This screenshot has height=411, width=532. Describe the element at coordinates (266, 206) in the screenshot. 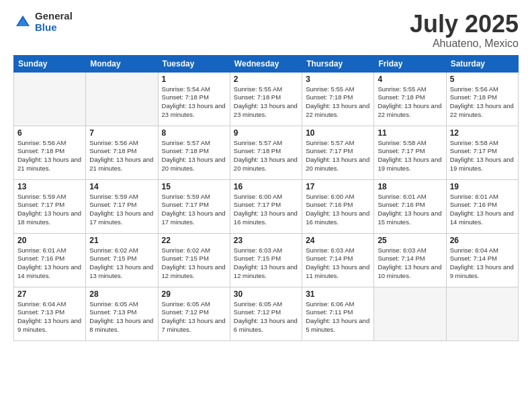

I see `cell-2-3: 16Sunrise: 6:00 AM Sunset: 7:17 PM Dayli…` at that location.